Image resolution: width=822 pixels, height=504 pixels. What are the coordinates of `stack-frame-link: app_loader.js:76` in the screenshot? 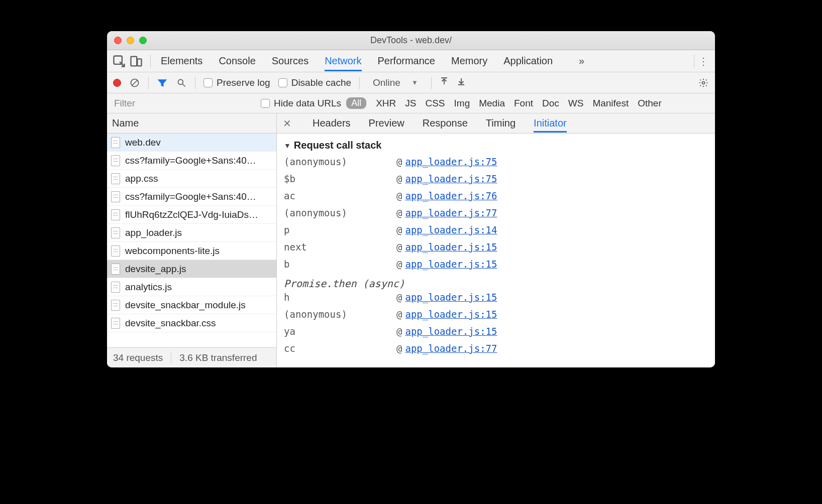 It's located at (451, 196).